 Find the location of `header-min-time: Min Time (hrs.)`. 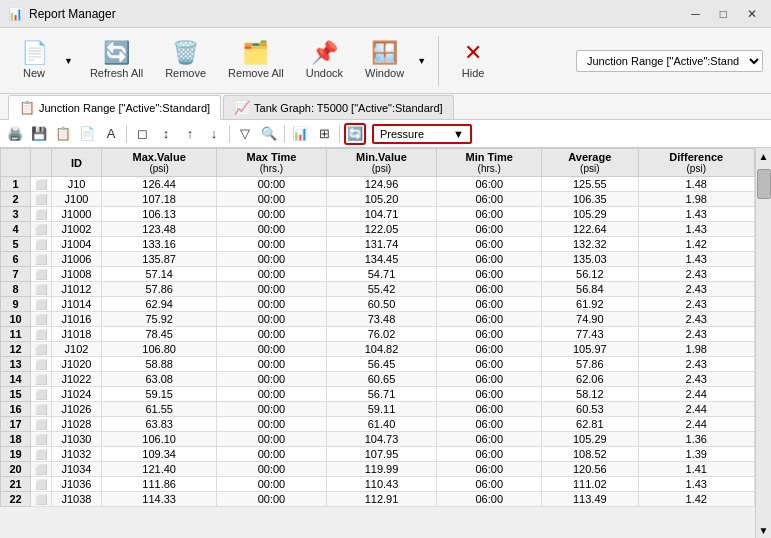

header-min-time: Min Time (hrs.) is located at coordinates (490, 163).